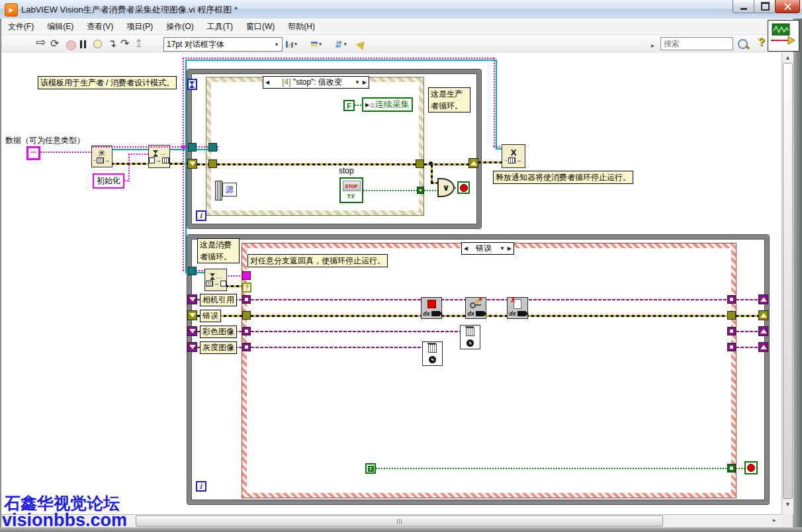  I want to click on comment-consumer-loop: 这是消费者循环。, so click(218, 251).